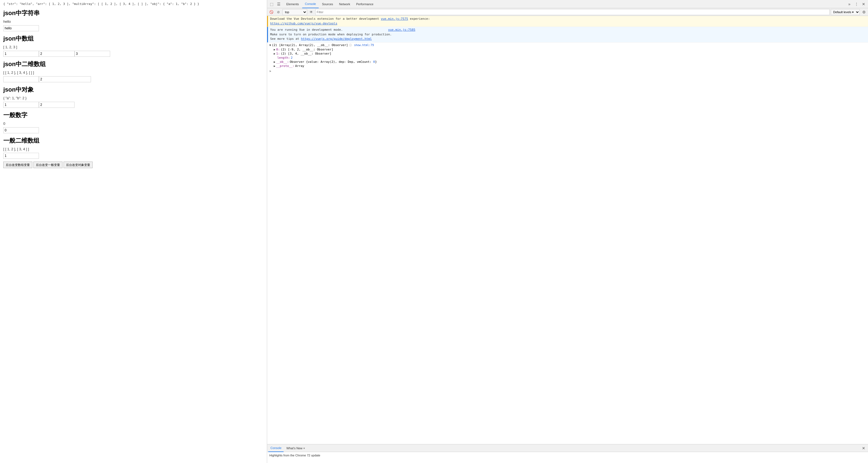  Describe the element at coordinates (567, 45) in the screenshot. I see `tree-root: (2) [Array(2), Array(2), __ob__: Observe…` at that location.